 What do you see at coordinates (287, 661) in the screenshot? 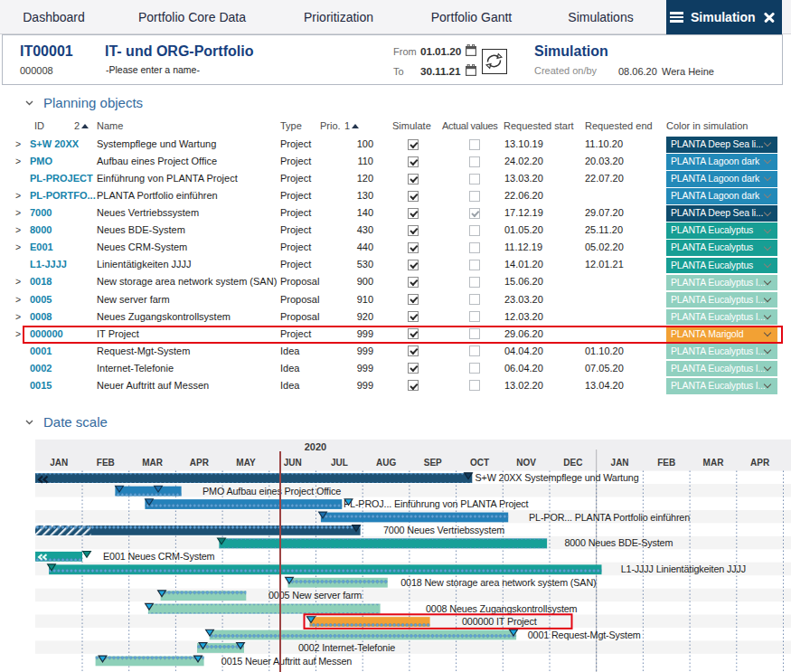
I see `svg-text: 0015 Neuer Auftritt auf Messen` at bounding box center [287, 661].